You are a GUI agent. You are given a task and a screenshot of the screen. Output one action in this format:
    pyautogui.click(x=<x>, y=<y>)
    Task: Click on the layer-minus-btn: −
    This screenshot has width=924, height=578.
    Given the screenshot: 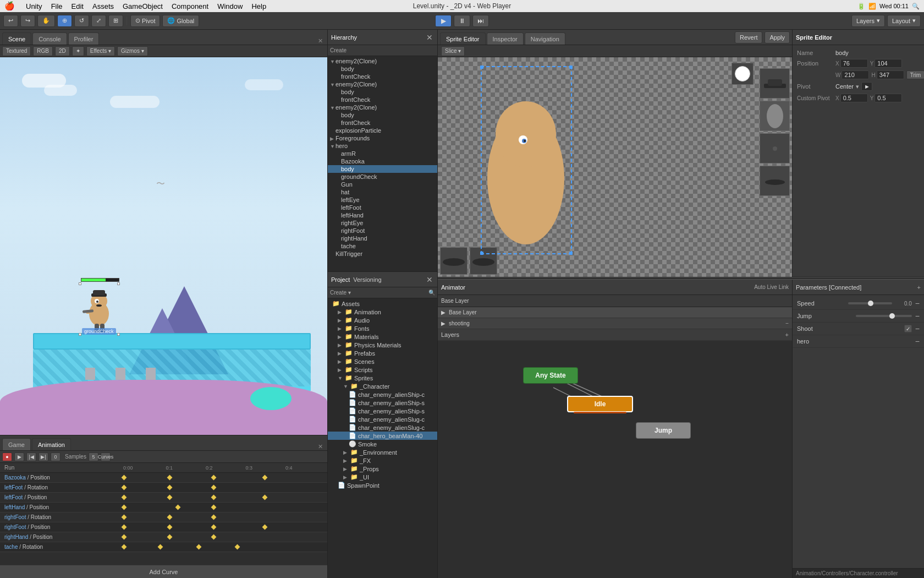 What is the action you would take?
    pyautogui.click(x=787, y=324)
    